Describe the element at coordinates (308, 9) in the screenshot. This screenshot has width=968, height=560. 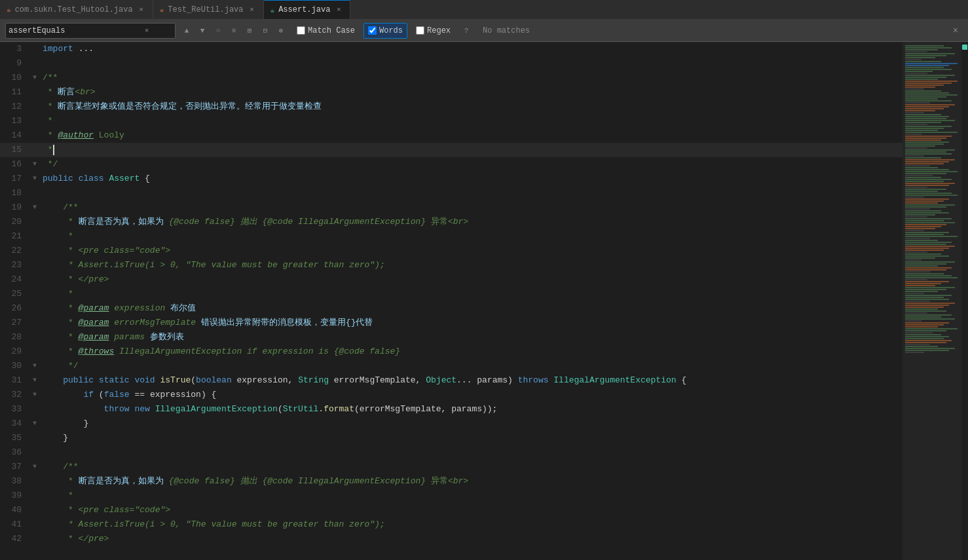
I see `tab-assert: ☕ Assert.java ×` at that location.